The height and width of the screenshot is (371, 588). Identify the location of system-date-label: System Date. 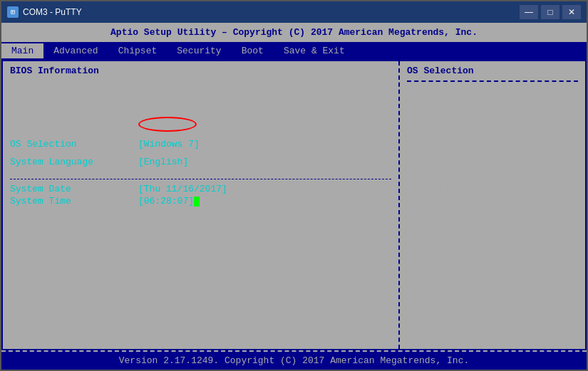
(74, 189).